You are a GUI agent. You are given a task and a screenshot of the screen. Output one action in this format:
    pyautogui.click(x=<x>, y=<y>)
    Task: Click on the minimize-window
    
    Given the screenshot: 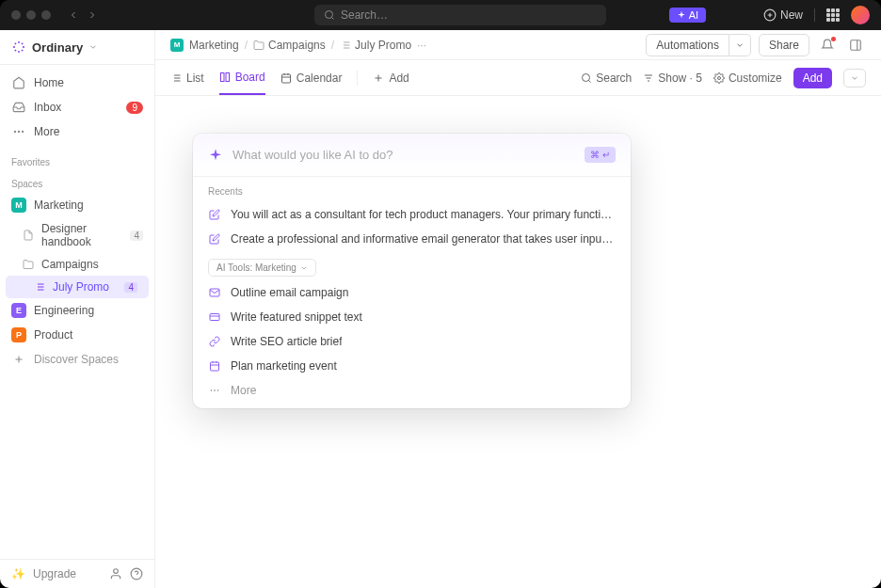 What is the action you would take?
    pyautogui.click(x=31, y=15)
    